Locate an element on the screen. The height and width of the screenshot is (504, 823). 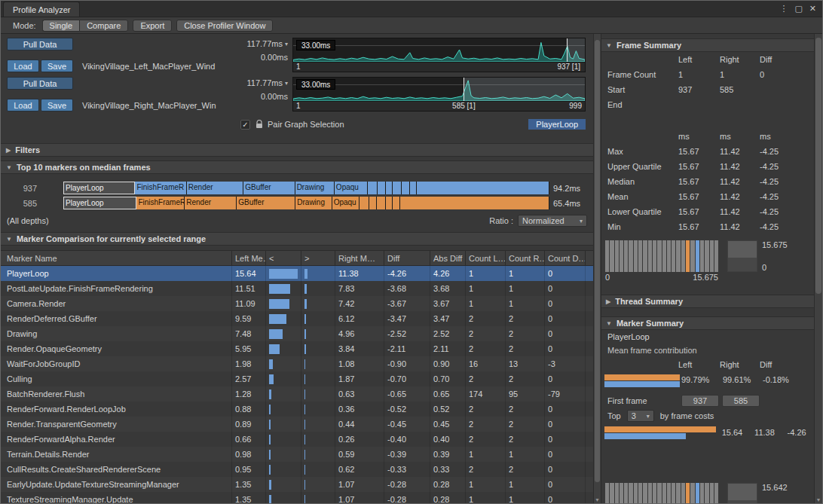
right-scrollbar: ▼ is located at coordinates (818, 268).